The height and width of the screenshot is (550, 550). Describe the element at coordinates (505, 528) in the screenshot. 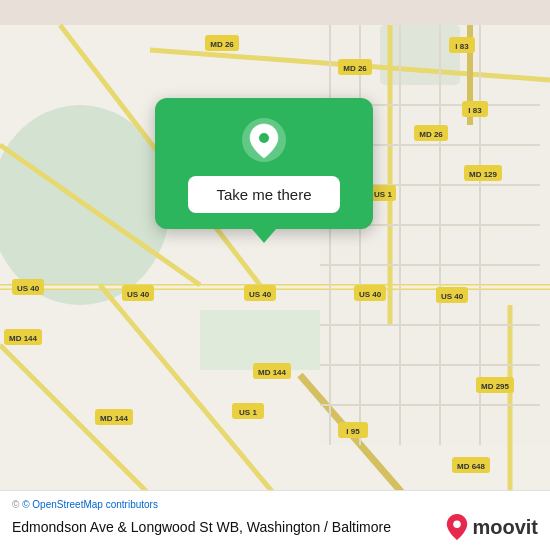

I see `moovit-text: moovit` at that location.